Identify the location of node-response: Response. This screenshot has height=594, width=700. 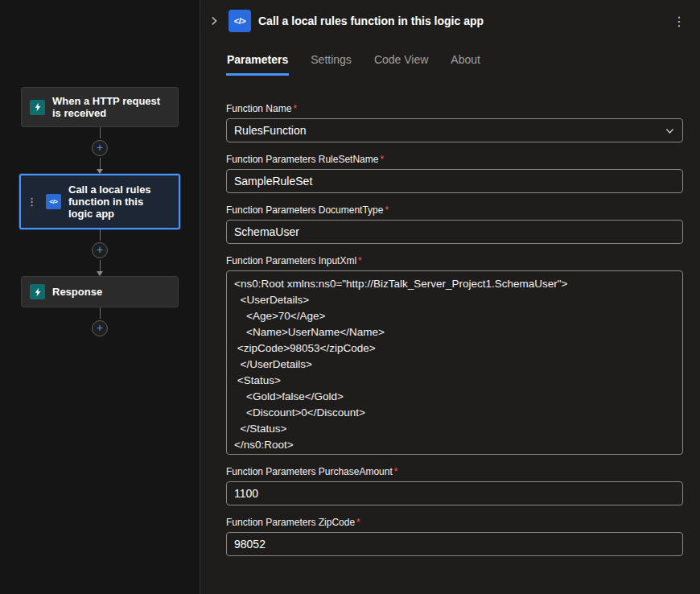
(100, 291).